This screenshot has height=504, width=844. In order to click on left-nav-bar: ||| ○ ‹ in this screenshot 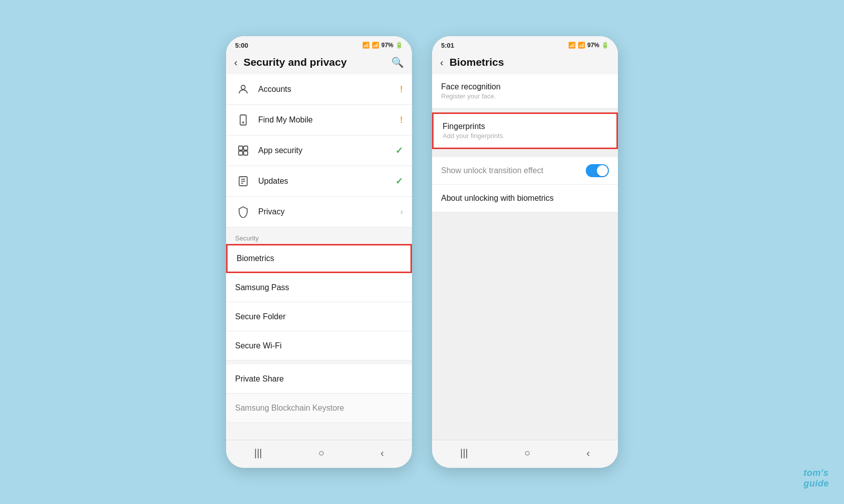, I will do `click(319, 454)`.